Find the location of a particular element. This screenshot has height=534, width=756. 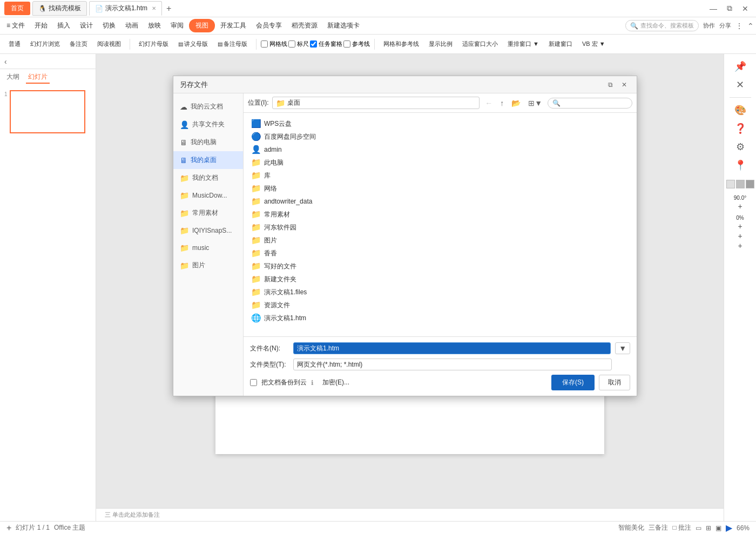

nav-pictures: 📁 图片 is located at coordinates (208, 266).